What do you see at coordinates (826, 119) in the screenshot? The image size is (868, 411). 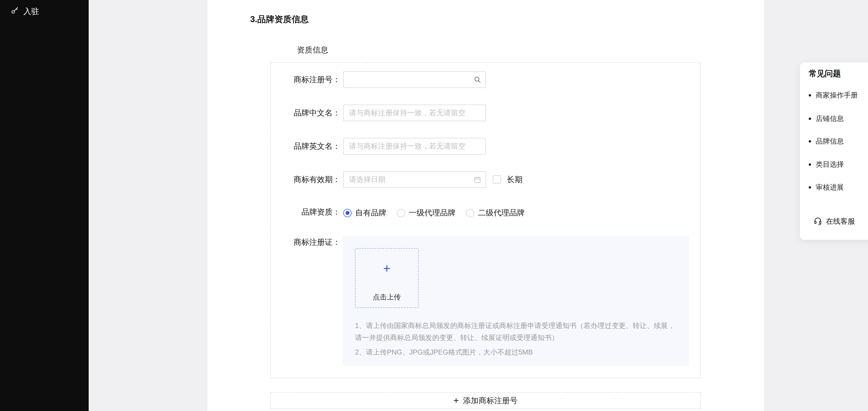 I see `faq-item-store-info: 店铺信息` at bounding box center [826, 119].